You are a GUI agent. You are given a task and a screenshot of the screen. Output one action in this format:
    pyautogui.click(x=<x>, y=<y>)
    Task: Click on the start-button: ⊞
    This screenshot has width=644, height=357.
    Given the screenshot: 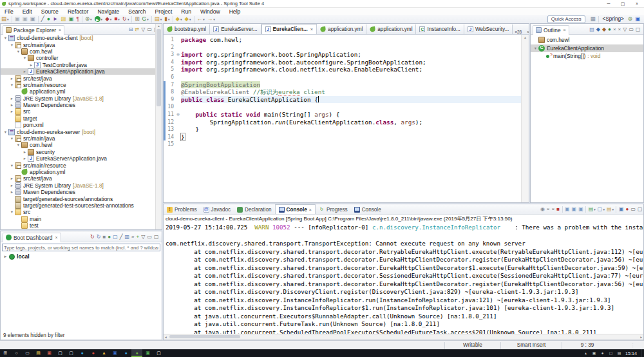 What is the action you would take?
    pyautogui.click(x=5, y=353)
    